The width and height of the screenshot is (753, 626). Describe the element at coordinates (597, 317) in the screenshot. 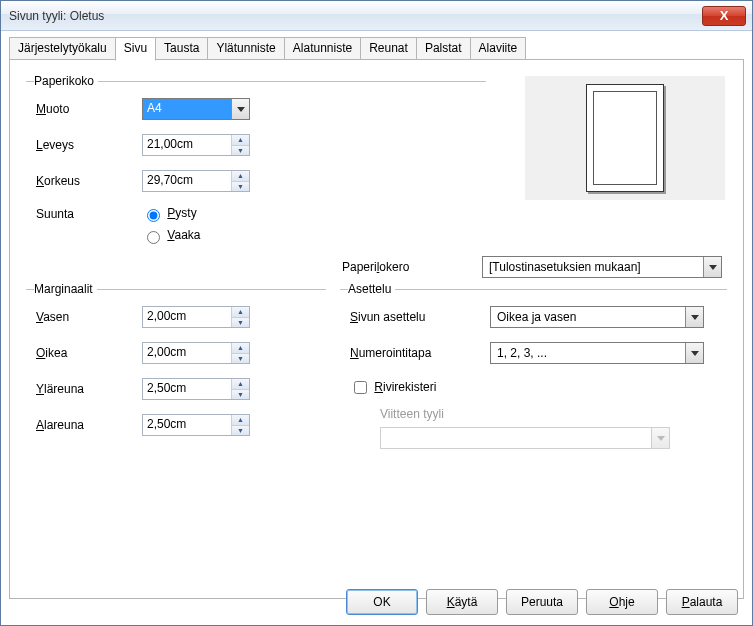

I see `pagelayout-select: Oikea ja vasen` at that location.